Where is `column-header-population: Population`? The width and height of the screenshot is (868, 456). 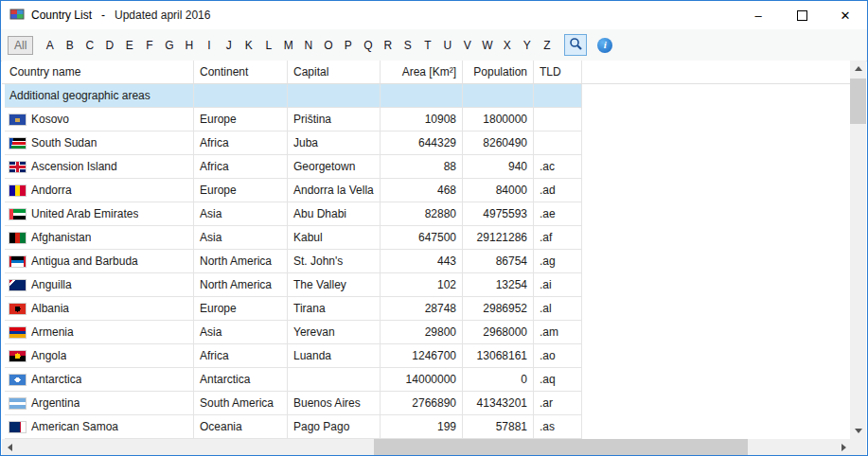 column-header-population: Population is located at coordinates (498, 72).